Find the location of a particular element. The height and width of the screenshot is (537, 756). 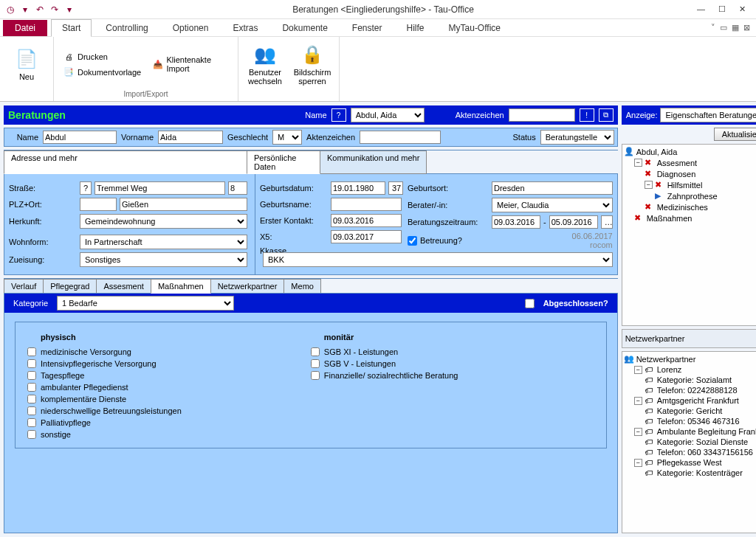

age-display: 37 is located at coordinates (396, 188).